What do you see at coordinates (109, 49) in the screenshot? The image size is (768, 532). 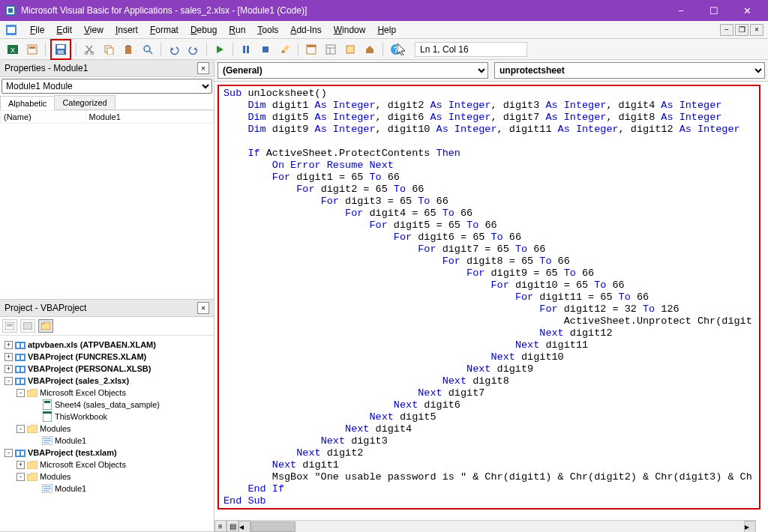 I see `copy-button` at bounding box center [109, 49].